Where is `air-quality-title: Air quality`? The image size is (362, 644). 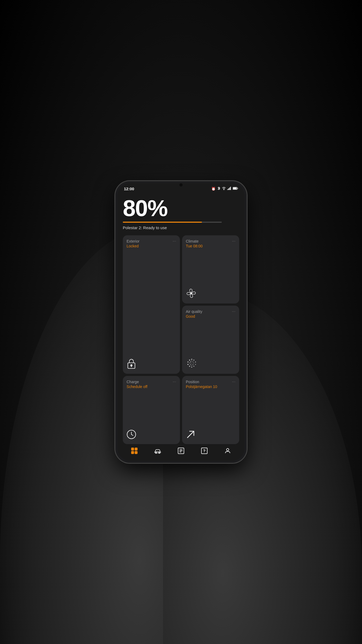
air-quality-title: Air quality is located at coordinates (194, 312).